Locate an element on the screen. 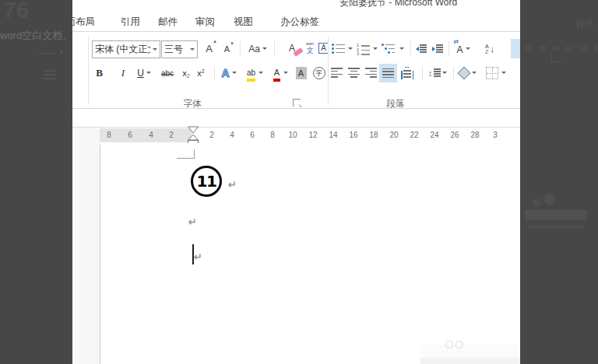 The image size is (598, 364). distribute-button: ↔ is located at coordinates (407, 73).